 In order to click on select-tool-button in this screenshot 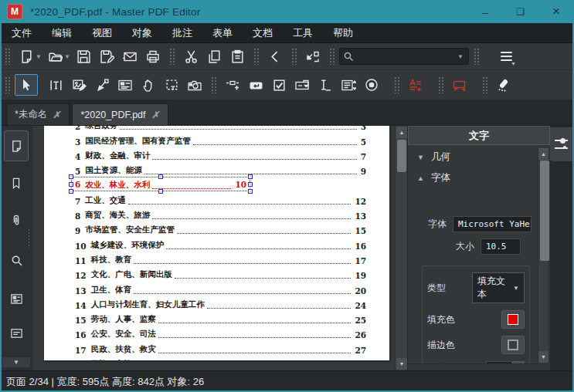, I will do `click(26, 85)`.